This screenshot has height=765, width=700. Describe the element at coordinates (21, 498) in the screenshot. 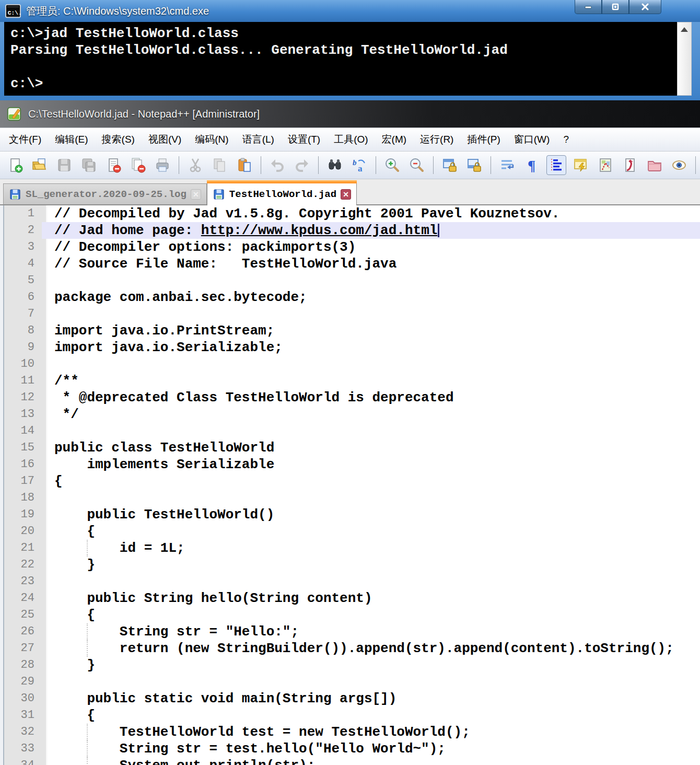

I see `line-number: 18` at that location.